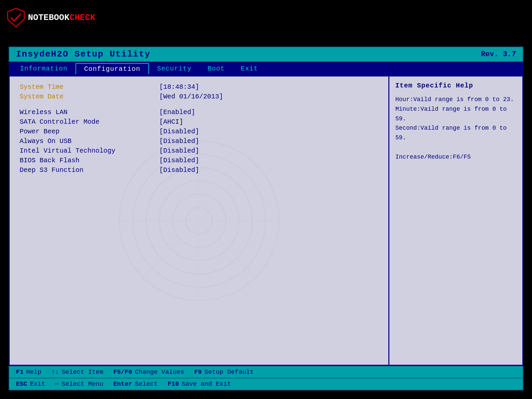 This screenshot has width=532, height=399. What do you see at coordinates (191, 96) in the screenshot?
I see `system-date-value: [Wed 01/16/2013]` at bounding box center [191, 96].